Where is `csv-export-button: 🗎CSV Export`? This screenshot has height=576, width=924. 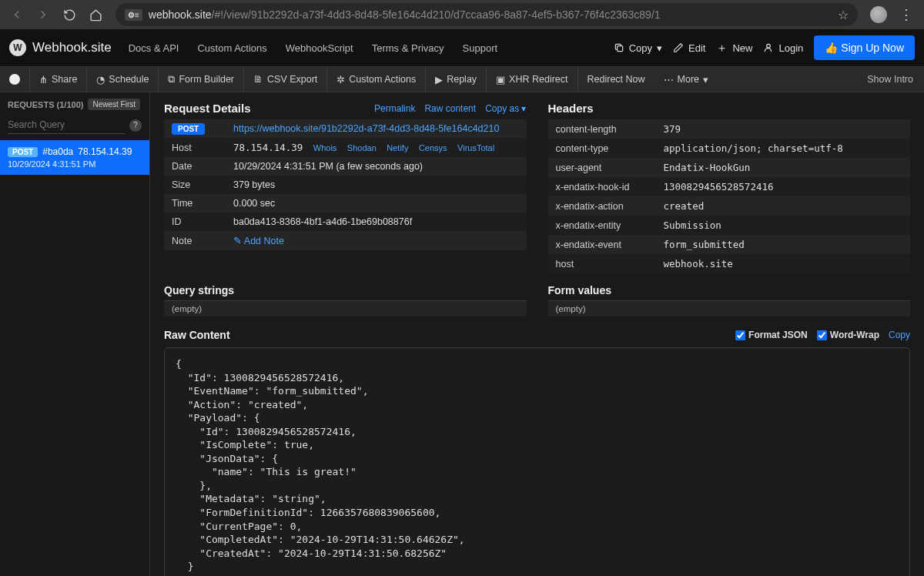 csv-export-button: 🗎CSV Export is located at coordinates (286, 79).